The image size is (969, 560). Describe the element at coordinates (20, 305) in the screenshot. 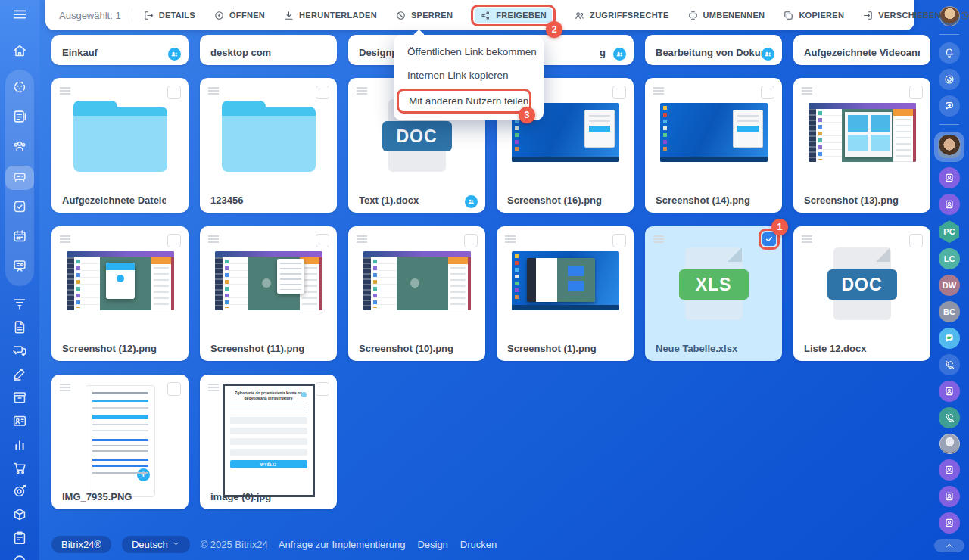

I see `sidebar-crm-icon` at that location.